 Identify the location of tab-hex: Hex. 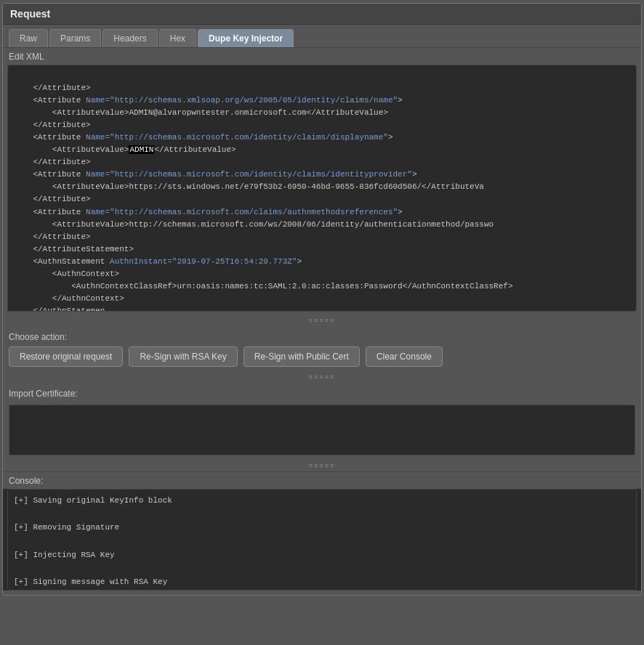
(177, 38).